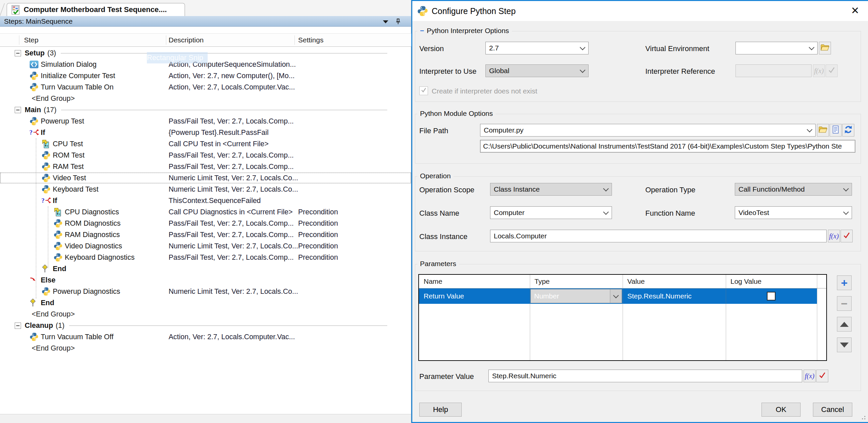 The width and height of the screenshot is (868, 423). Describe the element at coordinates (206, 246) in the screenshot. I see `step-row: Video DiagnosticsNumeric Limit Test, Ver…` at that location.